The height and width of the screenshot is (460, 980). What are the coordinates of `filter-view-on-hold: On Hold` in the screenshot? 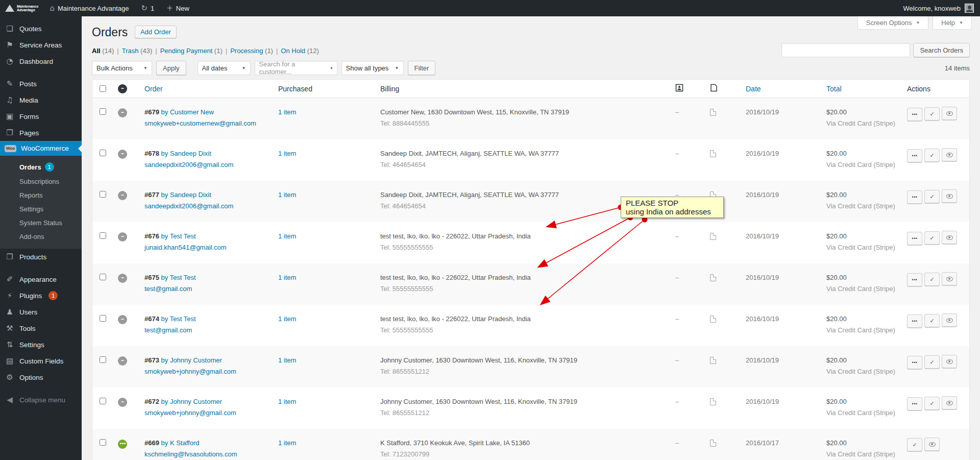 It's located at (293, 51).